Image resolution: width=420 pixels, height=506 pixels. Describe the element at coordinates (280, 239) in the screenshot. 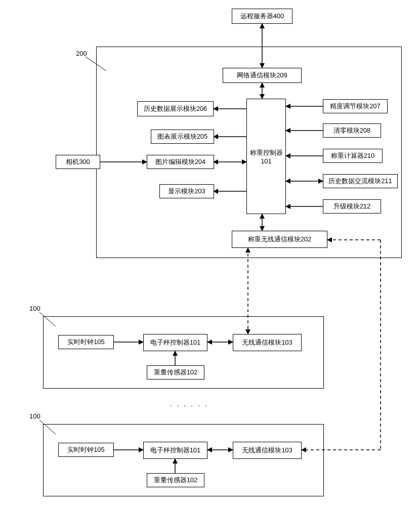

I see `weigh-wireless-label: 称重无线通信模块202` at that location.